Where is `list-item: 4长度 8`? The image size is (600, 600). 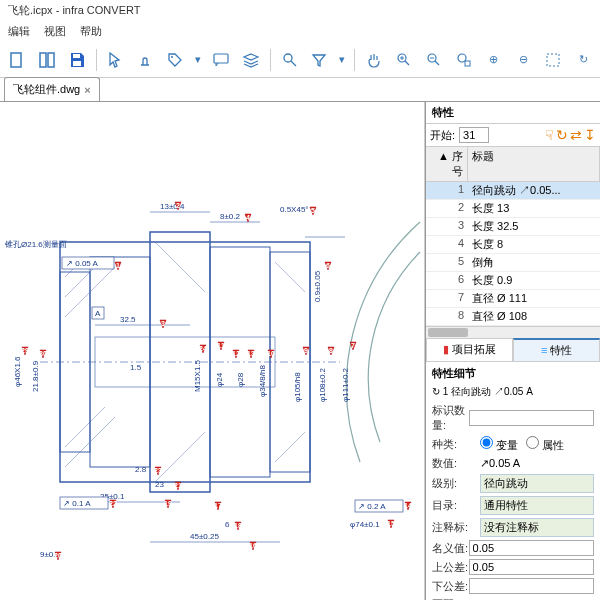 list-item: 4长度 8 is located at coordinates (513, 245).